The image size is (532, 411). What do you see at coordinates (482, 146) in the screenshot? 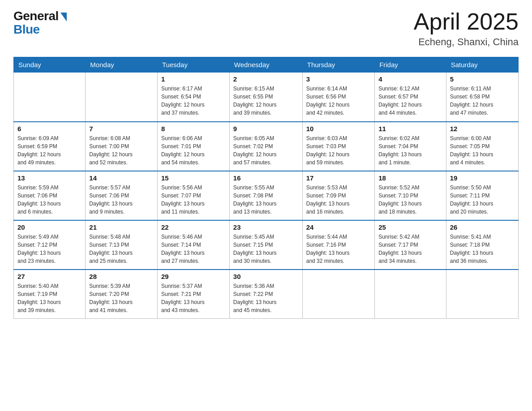
I see `calendar-cell: 12Sunrise: 6:00 AMSunset: 7:05 PMDayligh…` at bounding box center [482, 146].